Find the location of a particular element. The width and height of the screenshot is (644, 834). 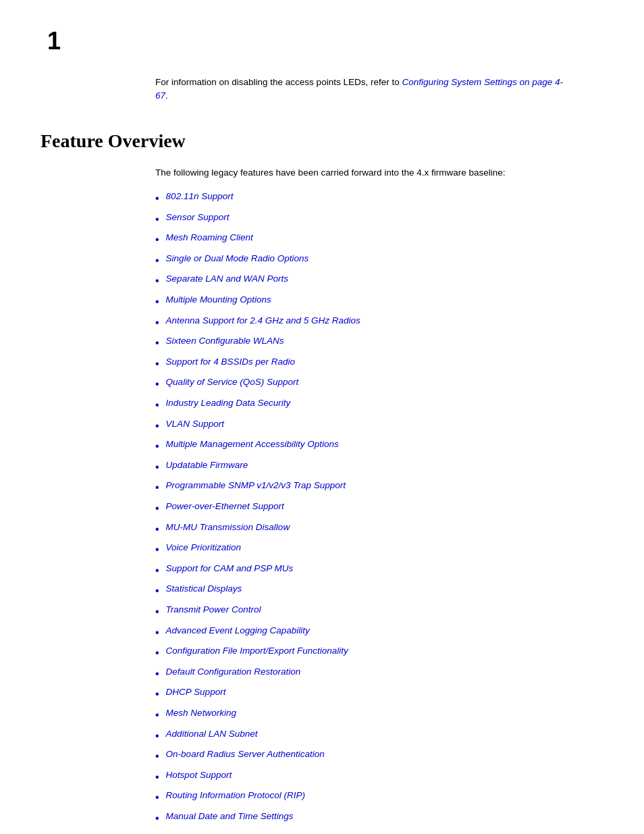

feature-link-15: Power-over-Ethernet Support is located at coordinates (225, 506).